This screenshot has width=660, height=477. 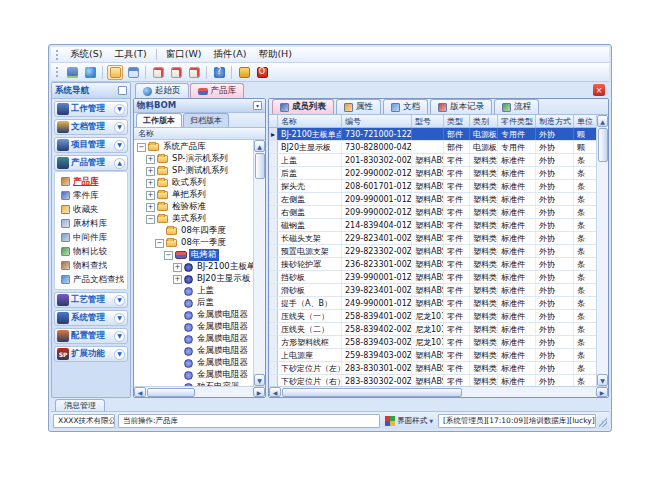 I want to click on bom-panel-menu-button: ▾, so click(x=258, y=106).